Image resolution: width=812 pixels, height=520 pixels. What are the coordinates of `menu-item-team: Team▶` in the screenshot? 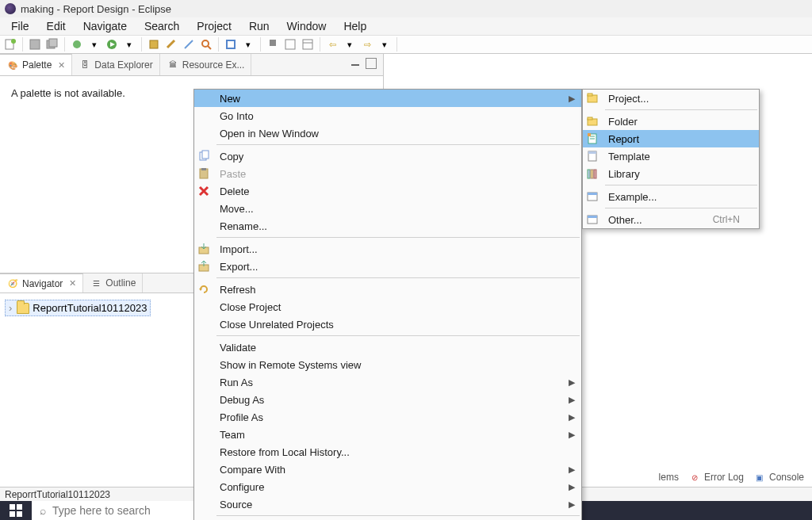 It's located at (388, 434).